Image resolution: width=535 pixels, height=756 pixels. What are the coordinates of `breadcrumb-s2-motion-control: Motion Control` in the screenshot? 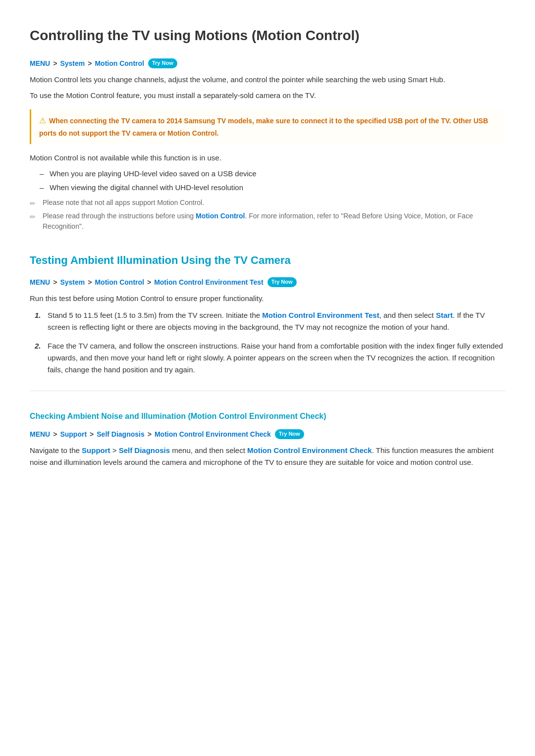 It's located at (119, 282).